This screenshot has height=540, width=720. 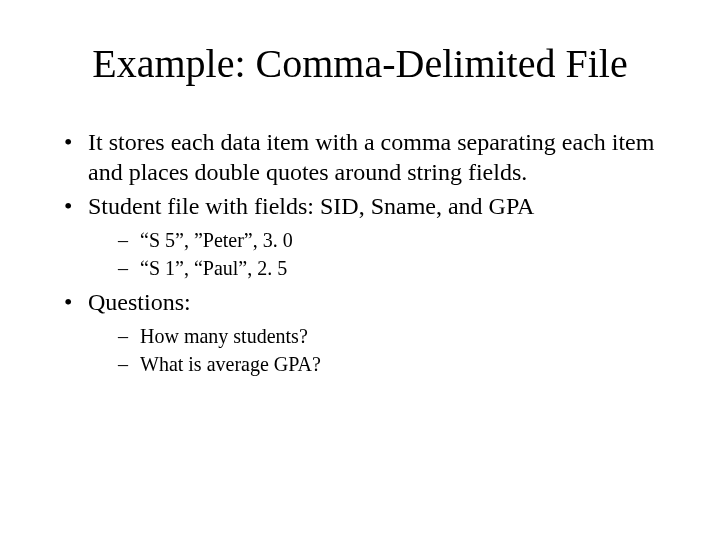 What do you see at coordinates (394, 240) in the screenshot?
I see `sub-bullet-item: “S 5”, ”Peter”, 3. 0` at bounding box center [394, 240].